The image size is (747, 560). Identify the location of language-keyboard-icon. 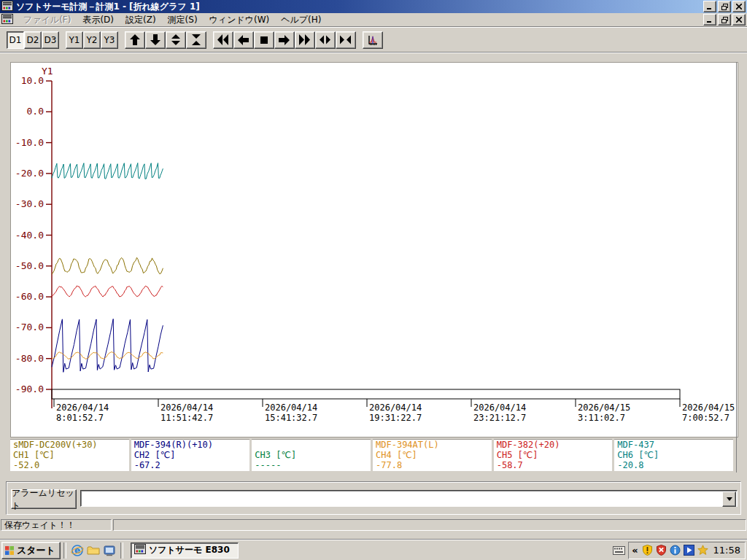
(619, 551).